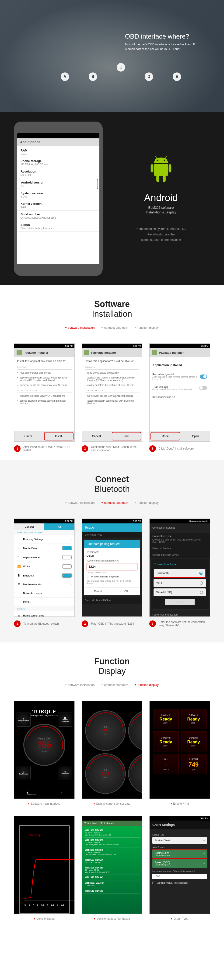 This screenshot has width=224, height=980. Describe the element at coordinates (44, 548) in the screenshot. I see `settings-item-mobile-data: ↑↓Mobile DataI` at that location.